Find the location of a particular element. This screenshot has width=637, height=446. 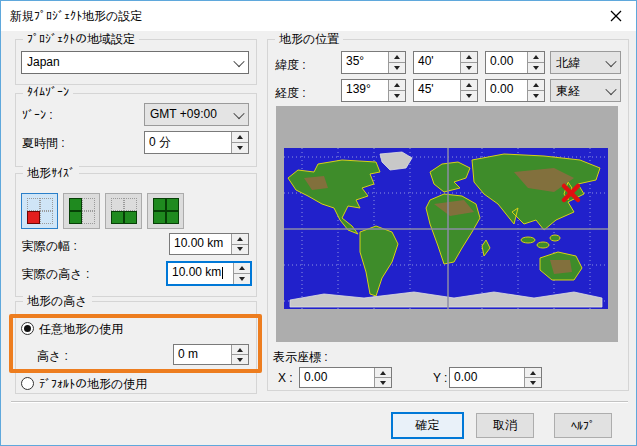

longitude-direction-value: 東経 is located at coordinates (576, 90).